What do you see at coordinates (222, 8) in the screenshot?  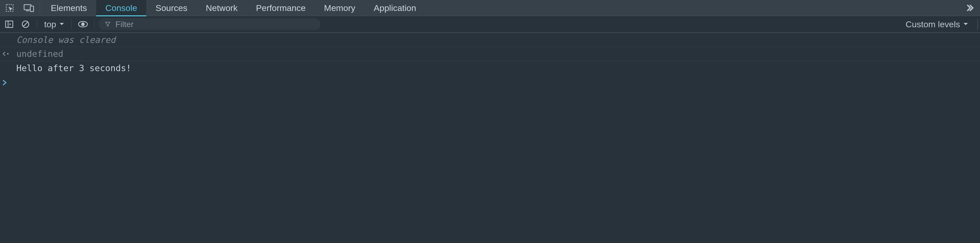 I see `tab-label: Network` at bounding box center [222, 8].